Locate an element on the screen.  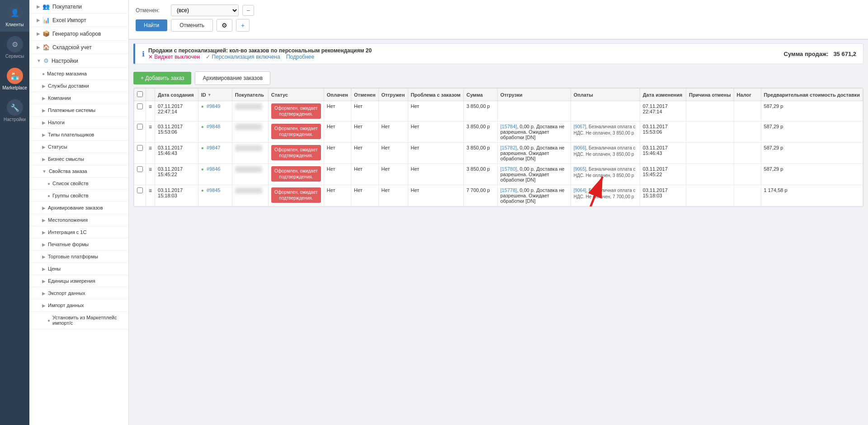
nav-export-data: ▶ Экспорт данных is located at coordinates (79, 294).